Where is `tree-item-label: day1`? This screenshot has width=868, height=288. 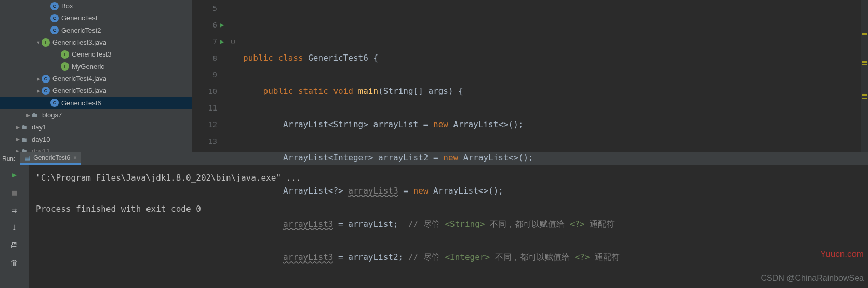
tree-item-label: day1 is located at coordinates (39, 127).